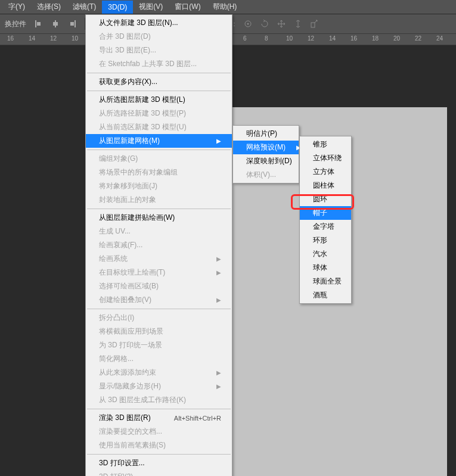 This screenshot has width=456, height=476. Describe the element at coordinates (131, 346) in the screenshot. I see `menu-item-label: 为 3D 打印统一场景` at that location.